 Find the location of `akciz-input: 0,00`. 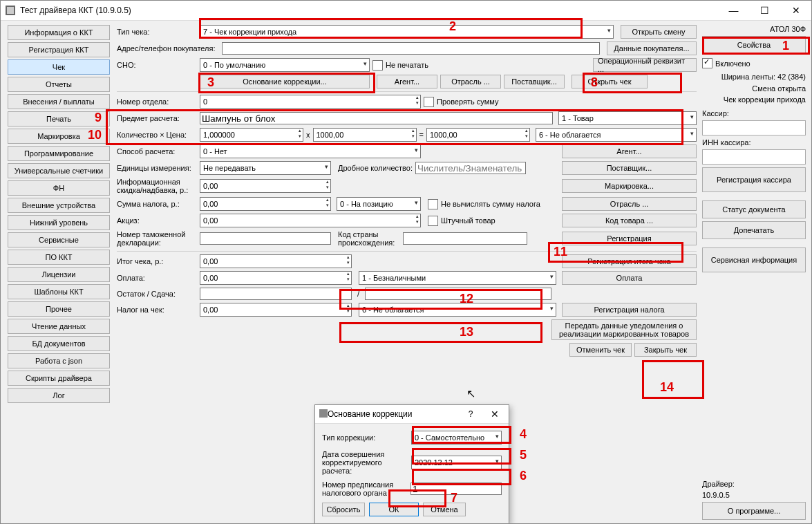

akciz-input: 0,00 is located at coordinates (310, 221).